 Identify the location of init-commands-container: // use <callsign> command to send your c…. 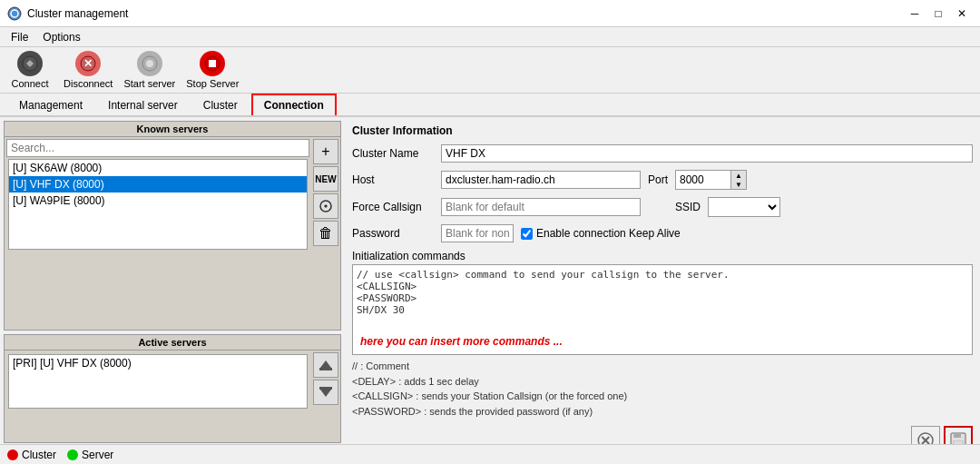
(662, 310).